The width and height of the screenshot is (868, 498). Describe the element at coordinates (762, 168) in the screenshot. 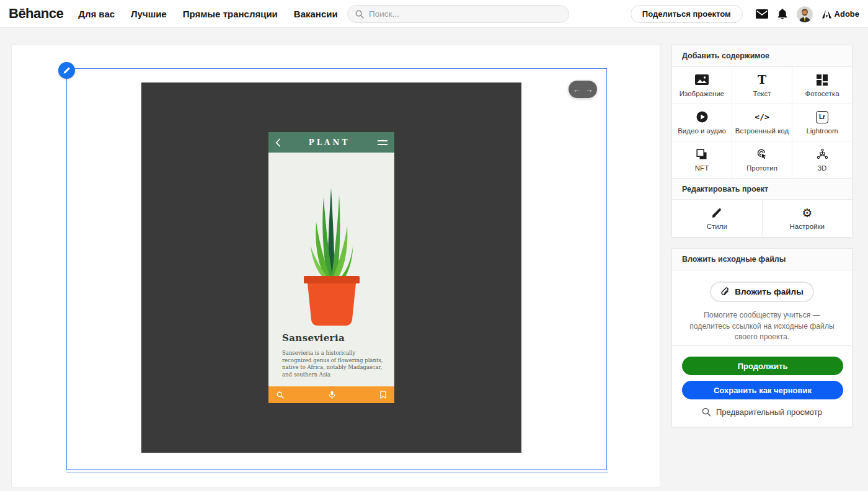

I see `tool-label: Прототип` at that location.